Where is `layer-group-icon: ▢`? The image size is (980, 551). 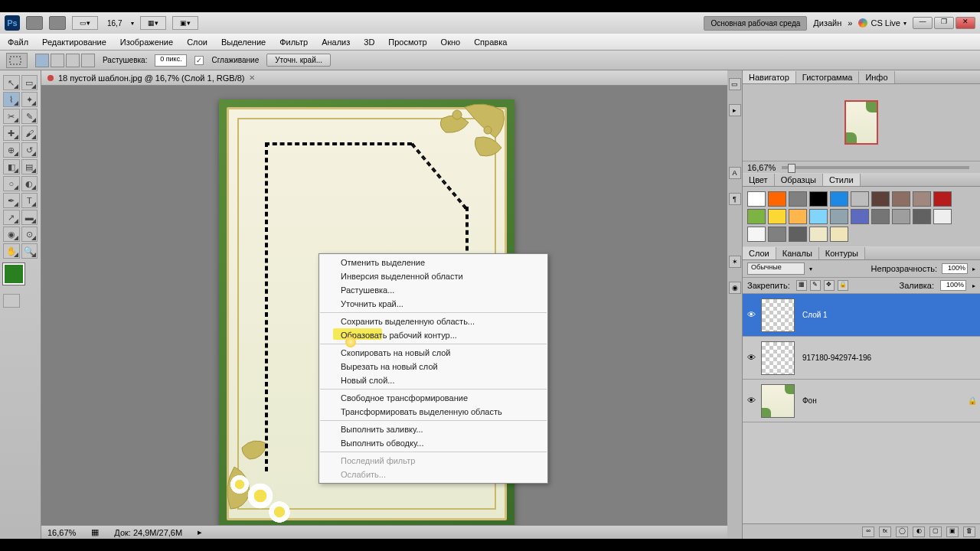 layer-group-icon: ▢ is located at coordinates (936, 532).